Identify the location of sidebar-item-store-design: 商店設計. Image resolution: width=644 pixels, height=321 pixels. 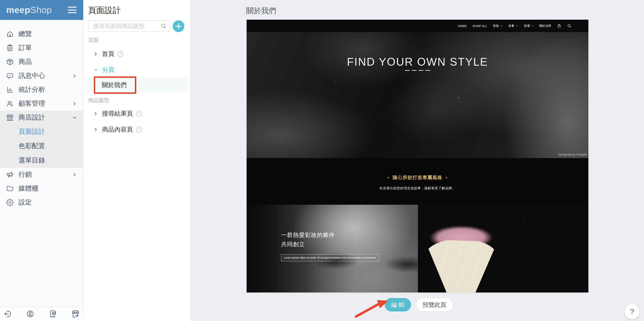
(42, 117).